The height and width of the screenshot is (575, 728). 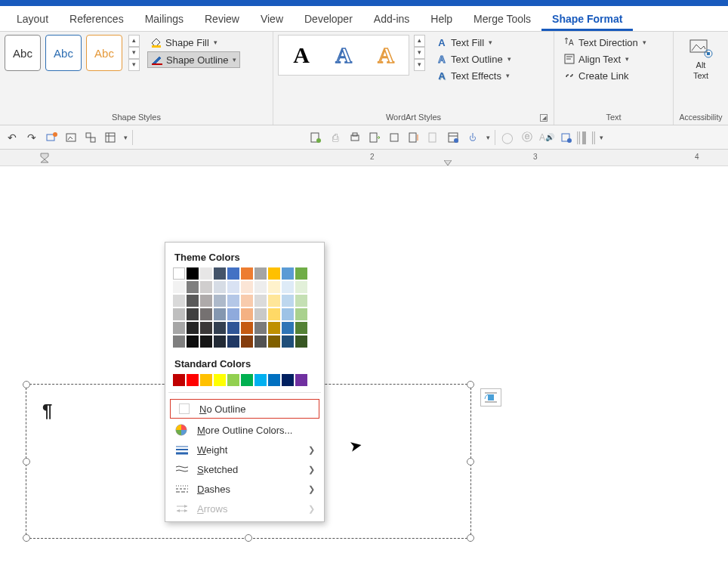 What do you see at coordinates (12, 138) in the screenshot?
I see `undo-icon: ↶` at bounding box center [12, 138].